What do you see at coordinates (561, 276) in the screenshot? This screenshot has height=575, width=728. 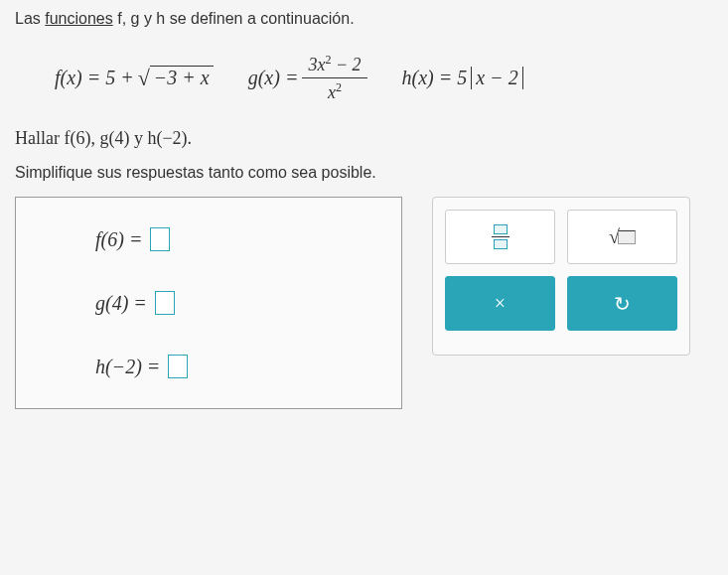 I see `math-toolbar: √ × ↻` at bounding box center [561, 276].